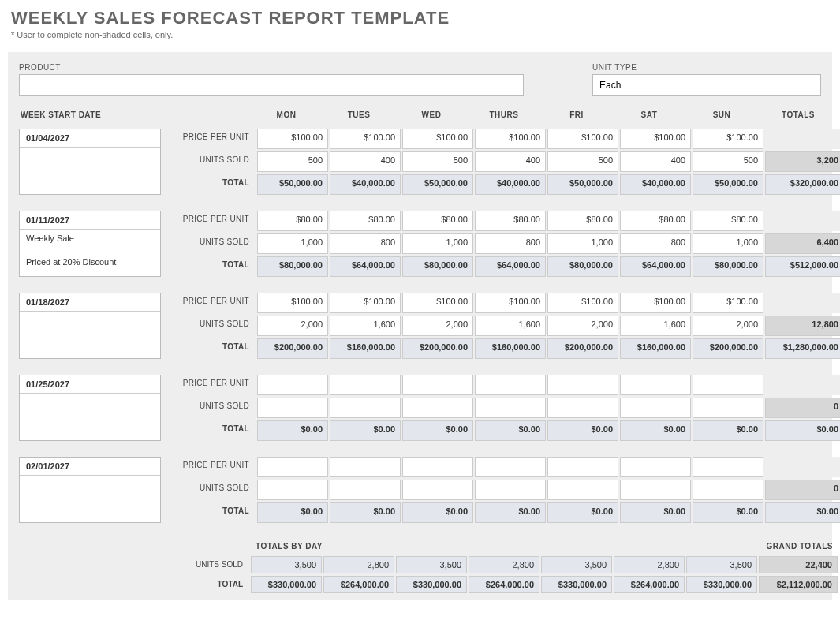 The width and height of the screenshot is (840, 635). What do you see at coordinates (90, 490) in the screenshot?
I see `week-date-box: 02/01/2027` at bounding box center [90, 490].